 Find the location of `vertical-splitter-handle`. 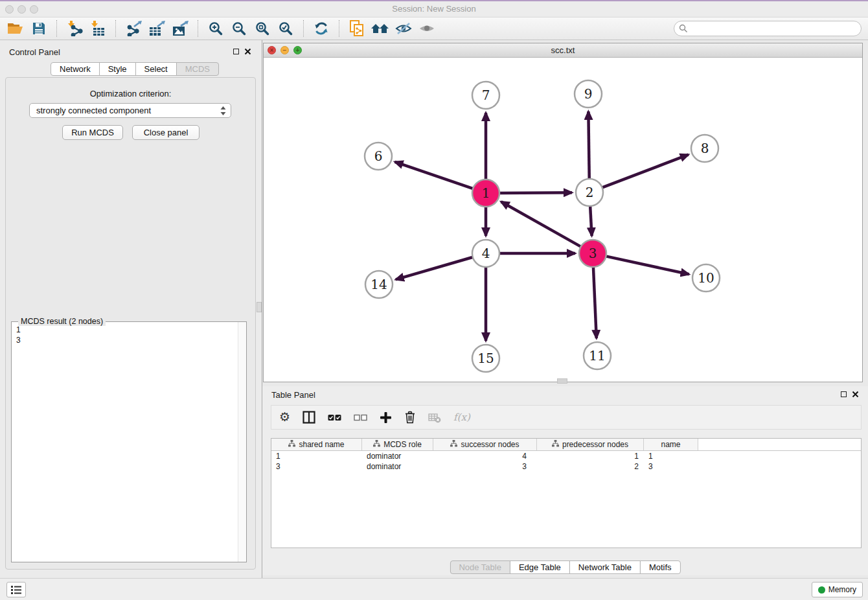

vertical-splitter-handle is located at coordinates (259, 307).